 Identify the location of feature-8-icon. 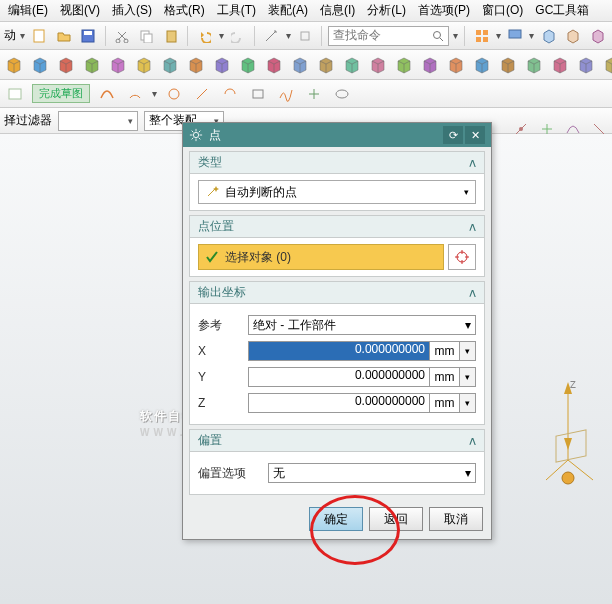
(222, 65).